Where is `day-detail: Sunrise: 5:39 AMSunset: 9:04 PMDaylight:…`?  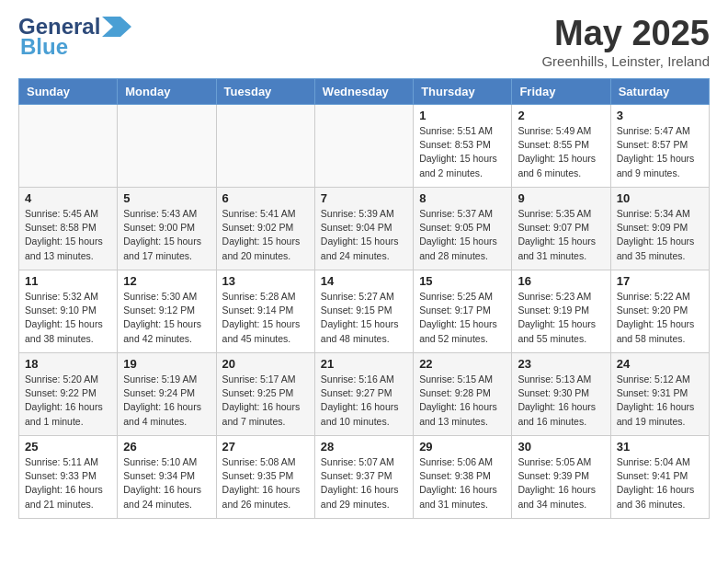
day-detail: Sunrise: 5:39 AMSunset: 9:04 PMDaylight:… is located at coordinates (364, 236).